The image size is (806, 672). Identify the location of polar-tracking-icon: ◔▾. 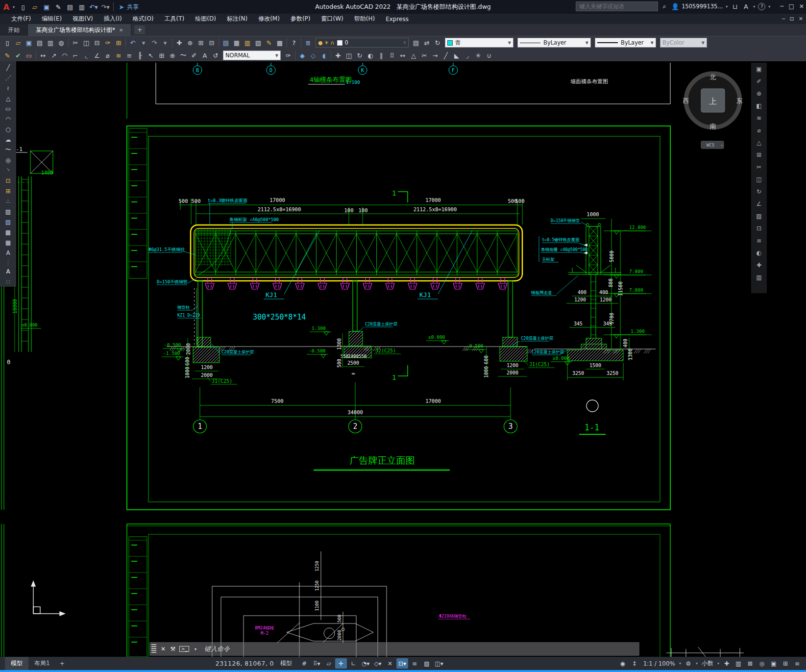
(366, 664).